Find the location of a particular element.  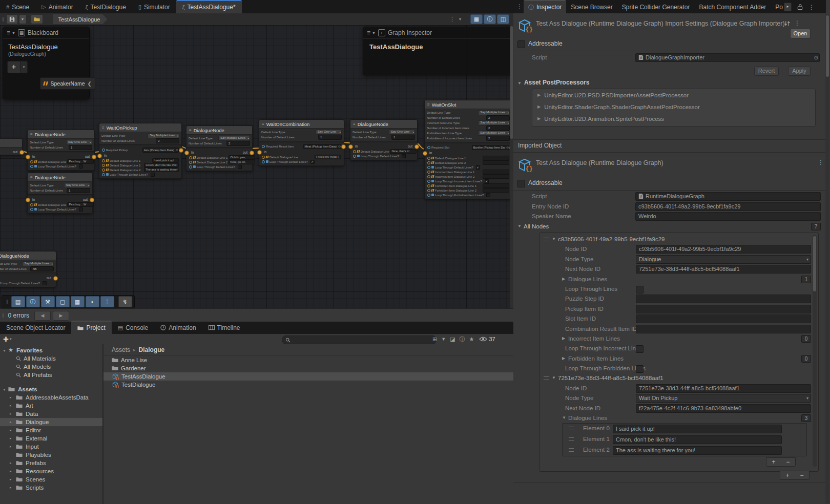

prop-text-field: Now, go on, is located at coordinates (242, 162).